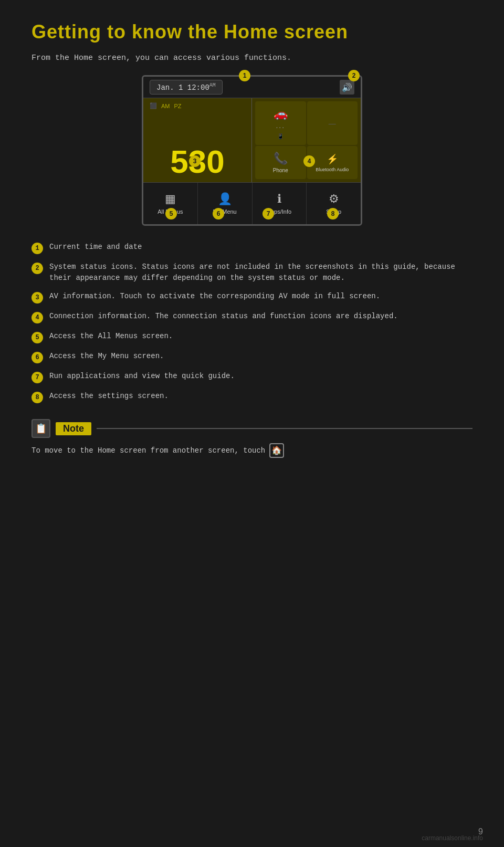  Describe the element at coordinates (213, 85) in the screenshot. I see `am-indicator: AM` at that location.